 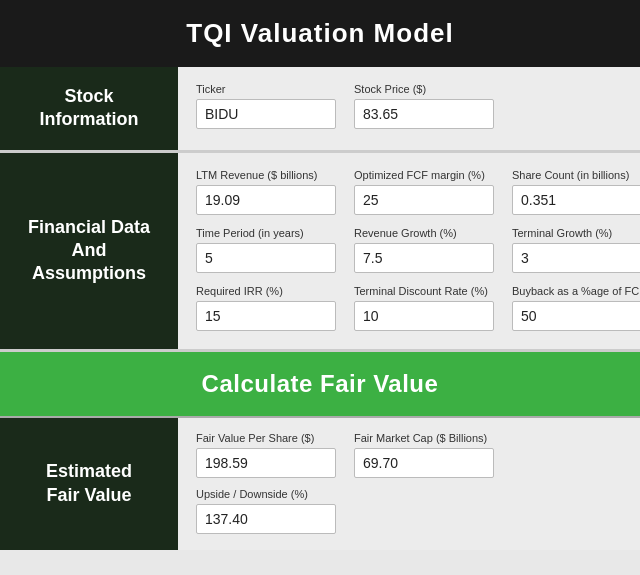 What do you see at coordinates (266, 316) in the screenshot?
I see `required-irr-input` at bounding box center [266, 316].